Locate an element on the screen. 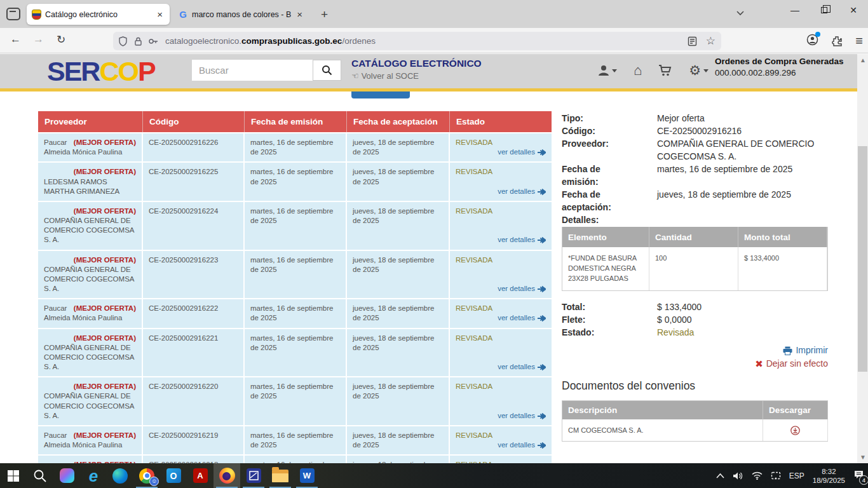  sercop-logo: SERCOP is located at coordinates (101, 71).